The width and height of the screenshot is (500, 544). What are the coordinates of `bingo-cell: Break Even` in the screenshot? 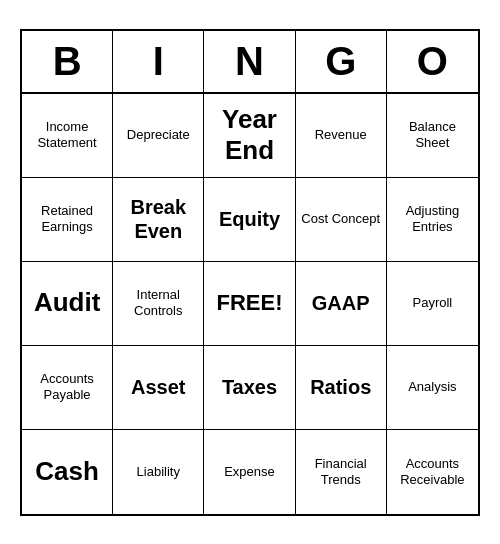 It's located at (158, 220).